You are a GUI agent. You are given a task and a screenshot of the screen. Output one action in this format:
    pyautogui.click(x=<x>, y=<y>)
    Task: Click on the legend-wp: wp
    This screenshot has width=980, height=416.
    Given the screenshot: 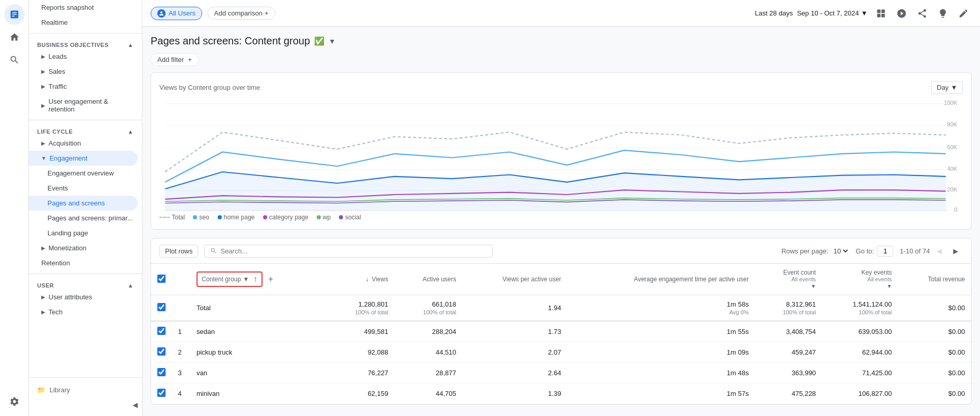 What is the action you would take?
    pyautogui.click(x=324, y=217)
    